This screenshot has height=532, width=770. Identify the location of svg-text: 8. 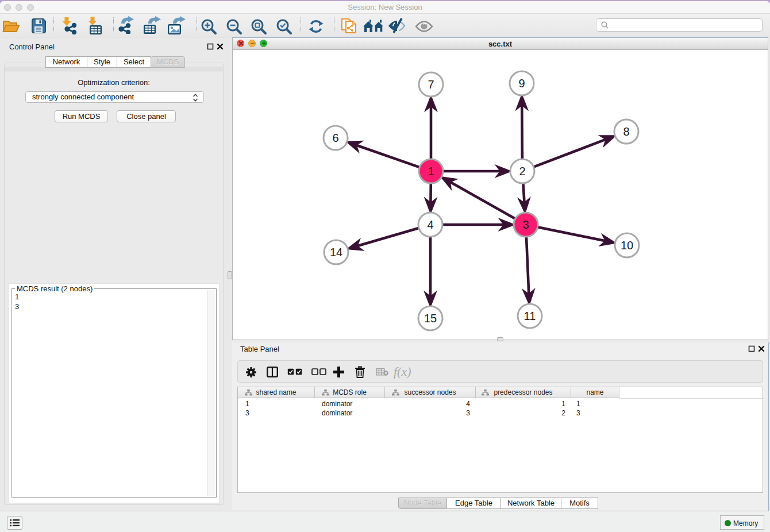
(626, 132).